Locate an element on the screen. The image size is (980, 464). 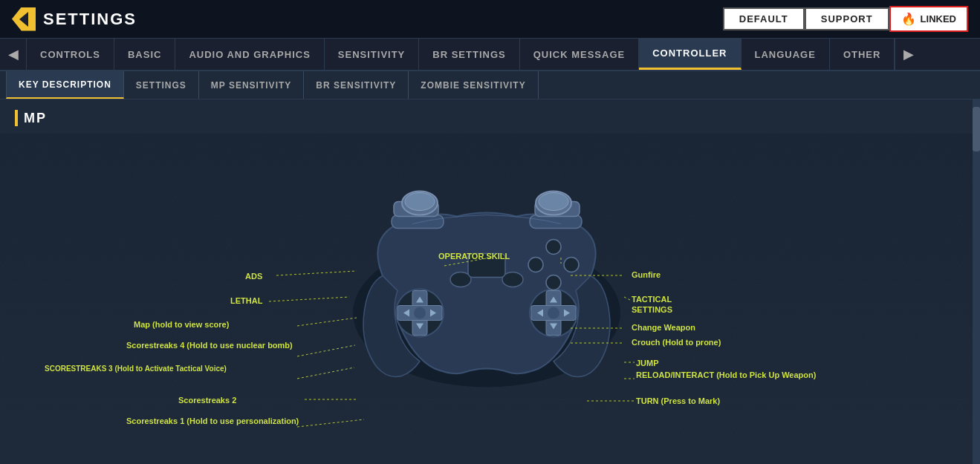
tab-basic: BASIC is located at coordinates (145, 54).